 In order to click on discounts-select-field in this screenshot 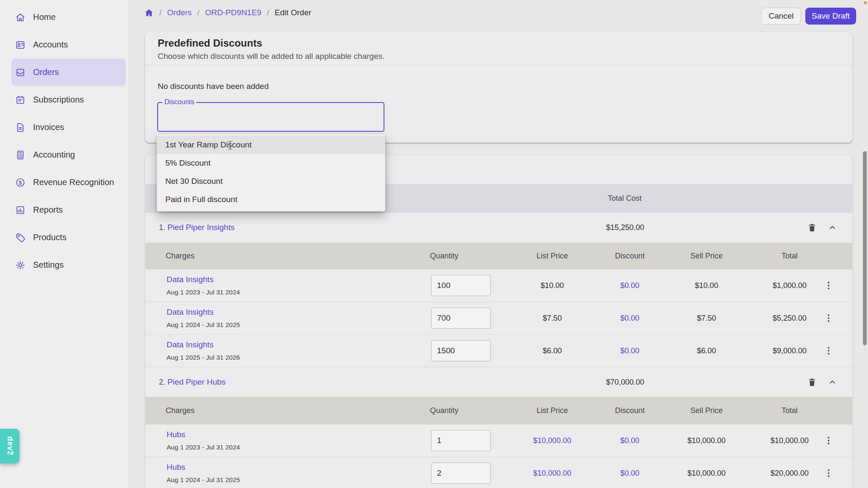, I will do `click(271, 117)`.